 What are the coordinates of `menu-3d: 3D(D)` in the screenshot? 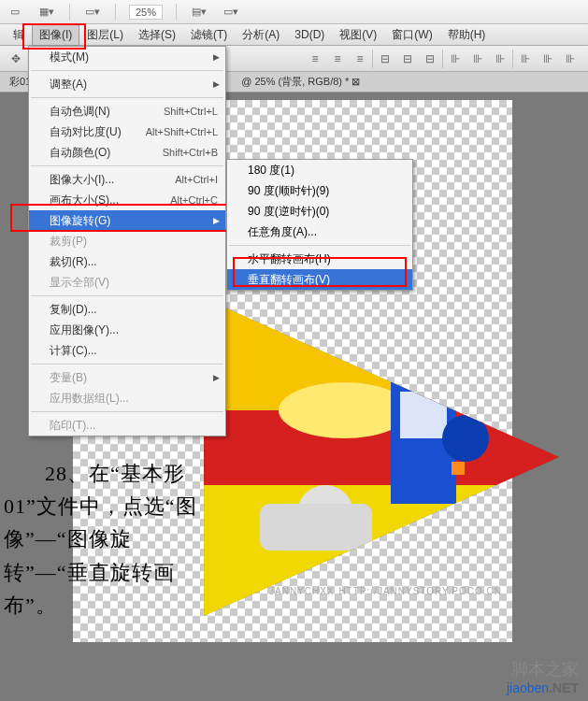 It's located at (309, 35).